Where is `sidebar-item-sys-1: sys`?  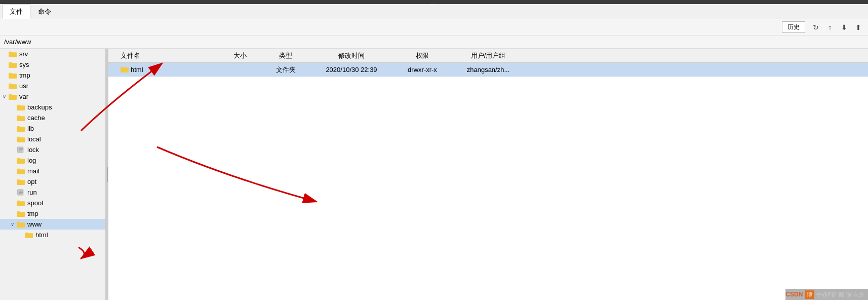
sidebar-item-sys-1: sys is located at coordinates (53, 65).